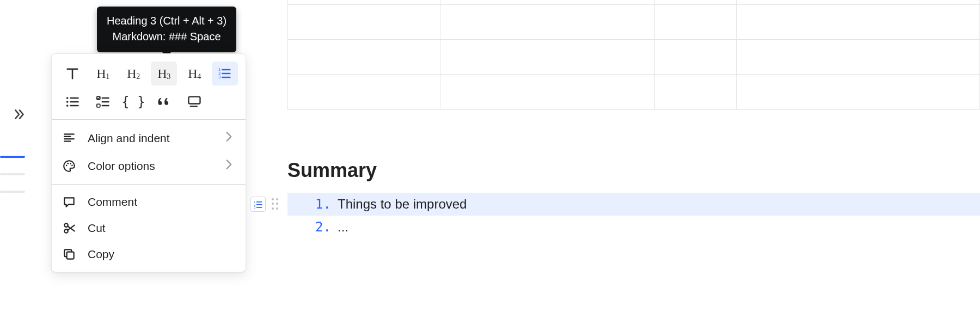 The width and height of the screenshot is (980, 318). I want to click on menu-label: Comment, so click(162, 202).